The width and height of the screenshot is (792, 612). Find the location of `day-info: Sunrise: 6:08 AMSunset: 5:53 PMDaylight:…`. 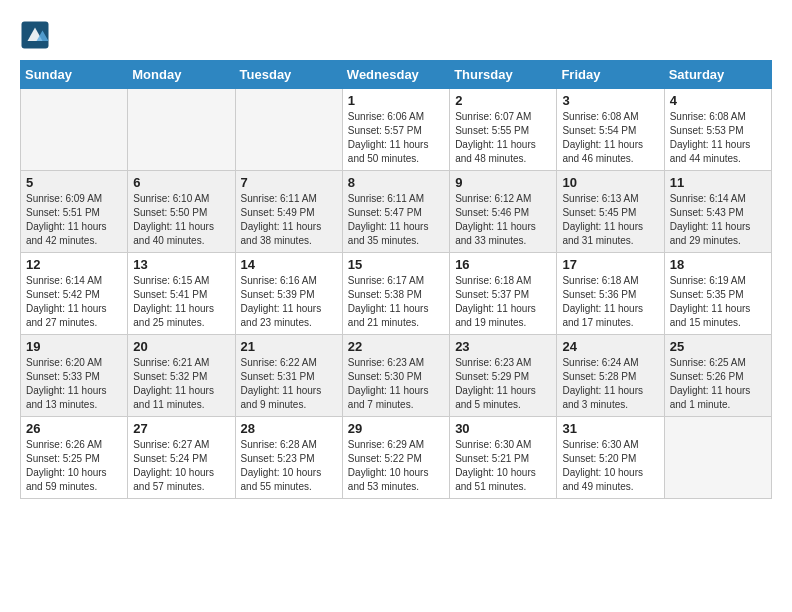

day-info: Sunrise: 6:08 AMSunset: 5:53 PMDaylight:… is located at coordinates (718, 138).